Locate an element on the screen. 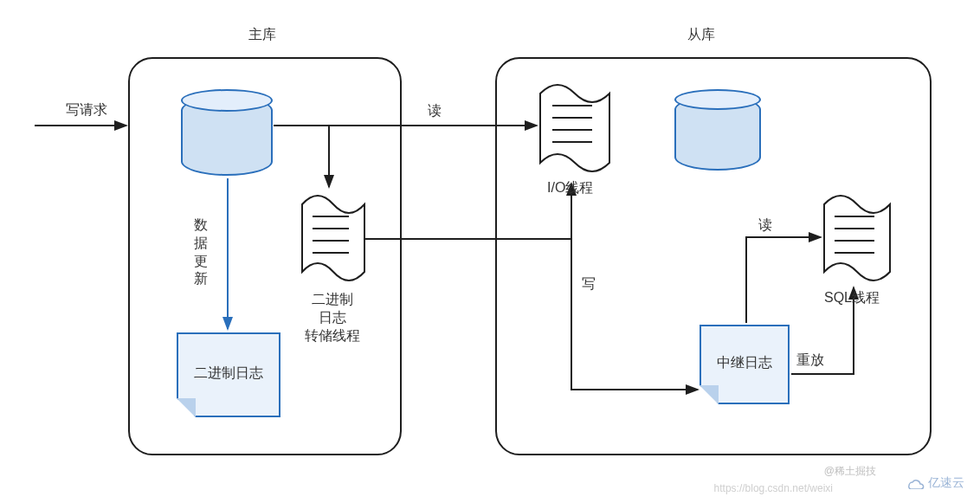 The image size is (980, 503). slave-title: 从库 is located at coordinates (701, 35).